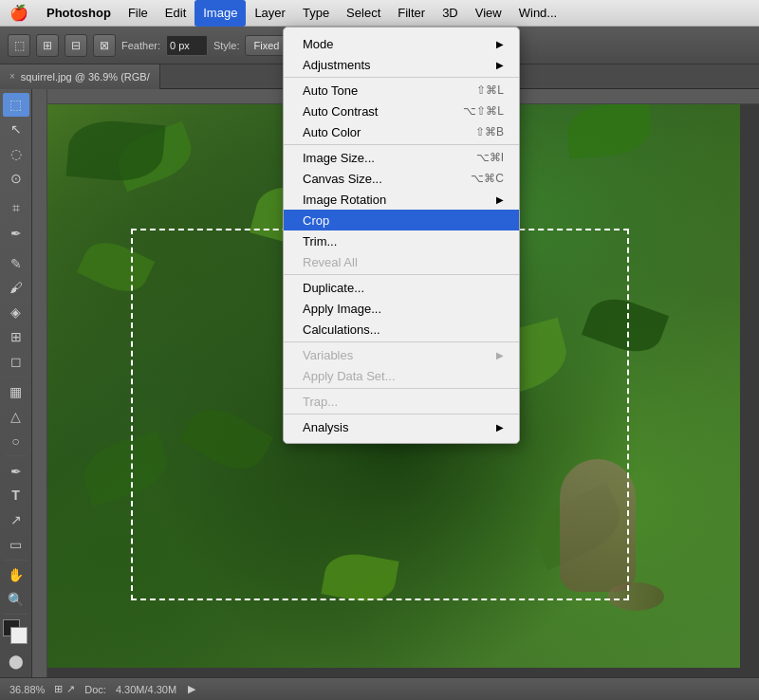  What do you see at coordinates (401, 90) in the screenshot?
I see `menu-item-auto-tone: Auto Tone ⇧⌘L` at bounding box center [401, 90].